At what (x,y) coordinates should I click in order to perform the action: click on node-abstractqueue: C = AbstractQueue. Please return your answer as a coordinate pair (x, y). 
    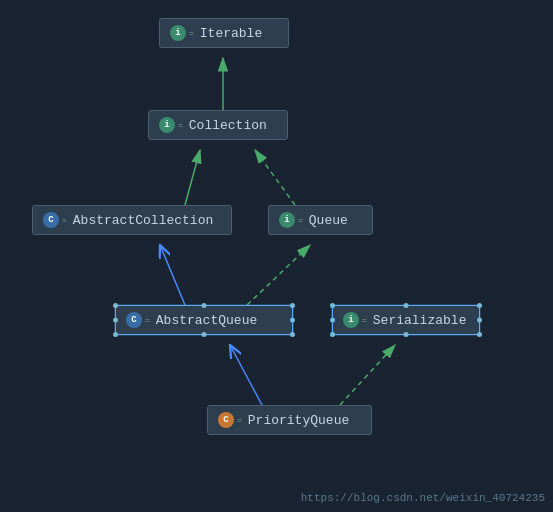
    Looking at the image, I should click on (204, 320).